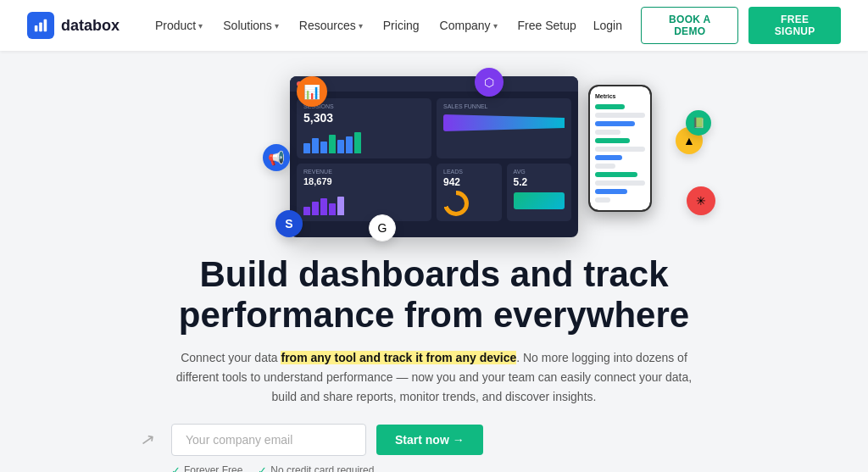  Describe the element at coordinates (620, 148) in the screenshot. I see `phone-mockup: Metrics` at that location.